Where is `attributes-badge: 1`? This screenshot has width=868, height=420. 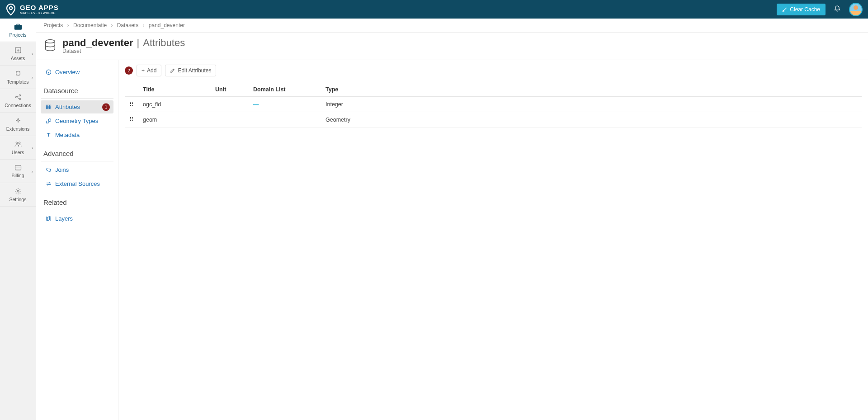 attributes-badge: 1 is located at coordinates (106, 107).